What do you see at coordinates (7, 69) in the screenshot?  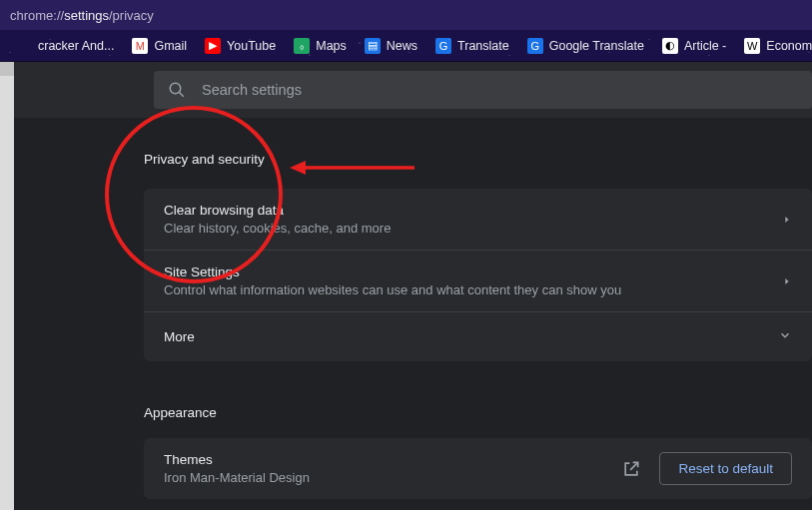 I see `scrollbar-thumb` at bounding box center [7, 69].